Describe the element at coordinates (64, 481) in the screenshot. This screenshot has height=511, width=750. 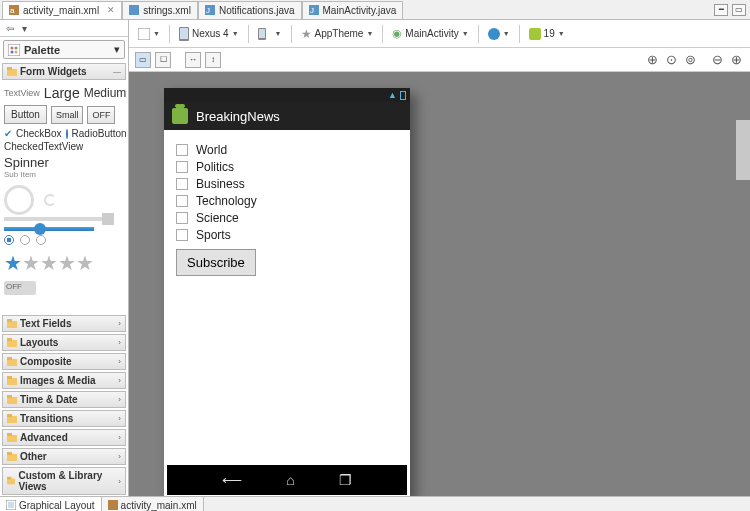
I see `section-custom: Custom & Library Views›` at that location.